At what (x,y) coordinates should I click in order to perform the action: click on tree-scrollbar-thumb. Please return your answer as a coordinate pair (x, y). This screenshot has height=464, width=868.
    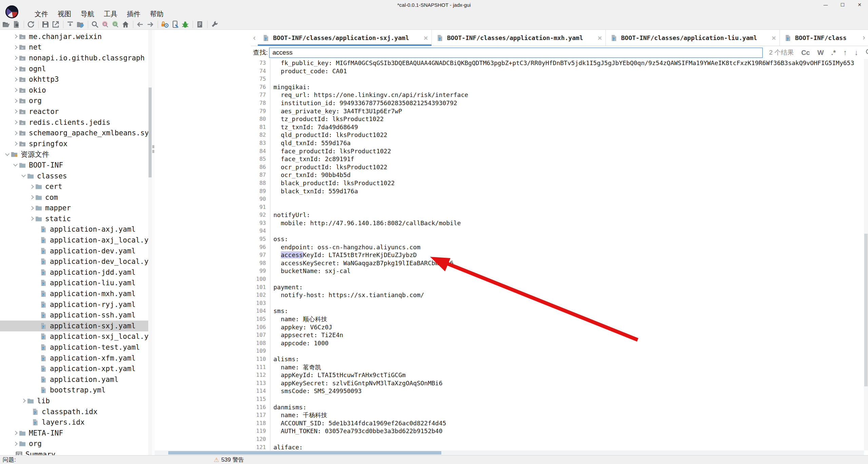
    Looking at the image, I should click on (150, 132).